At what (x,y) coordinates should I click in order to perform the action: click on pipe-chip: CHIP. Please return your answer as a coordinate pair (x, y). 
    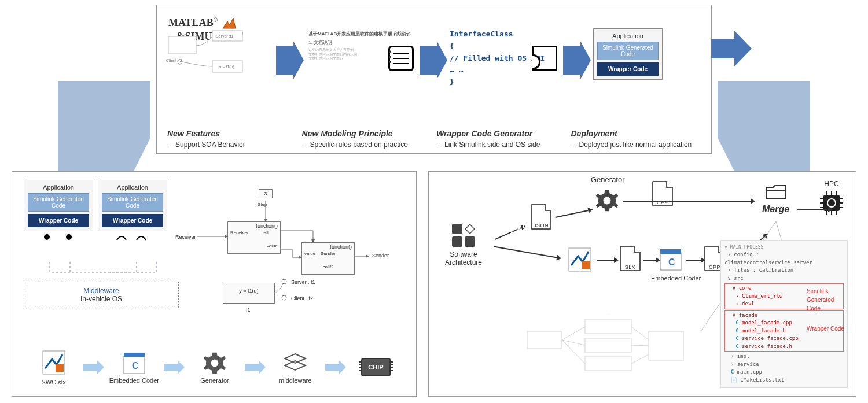
    Looking at the image, I should click on (376, 367).